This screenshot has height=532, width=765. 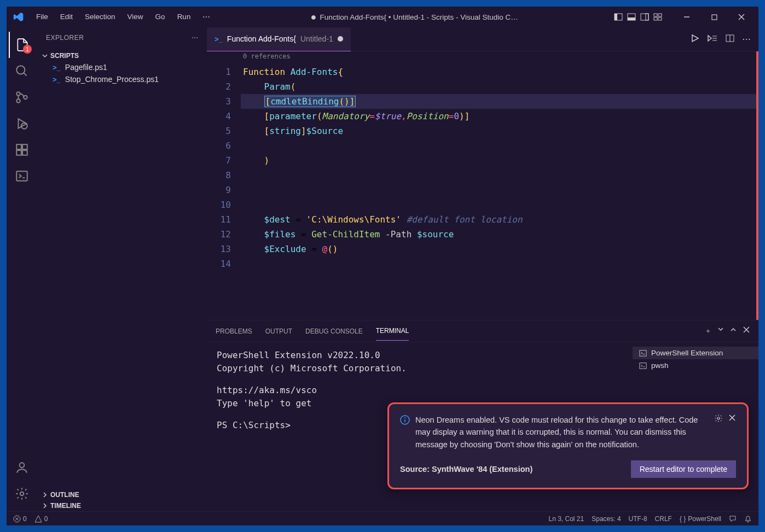 I want to click on toggle-secondary-sidebar-icon, so click(x=645, y=17).